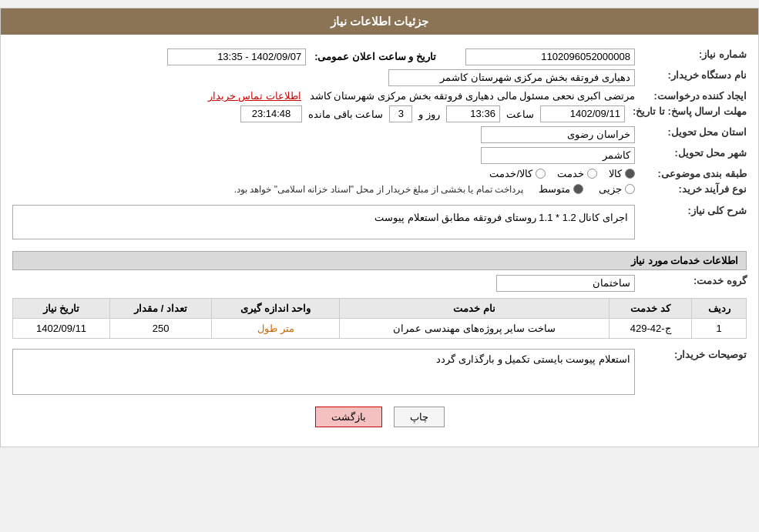 The image size is (759, 532). What do you see at coordinates (379, 260) in the screenshot?
I see `services-section-title: اطلاعات خدمات مورد نیاز` at bounding box center [379, 260].